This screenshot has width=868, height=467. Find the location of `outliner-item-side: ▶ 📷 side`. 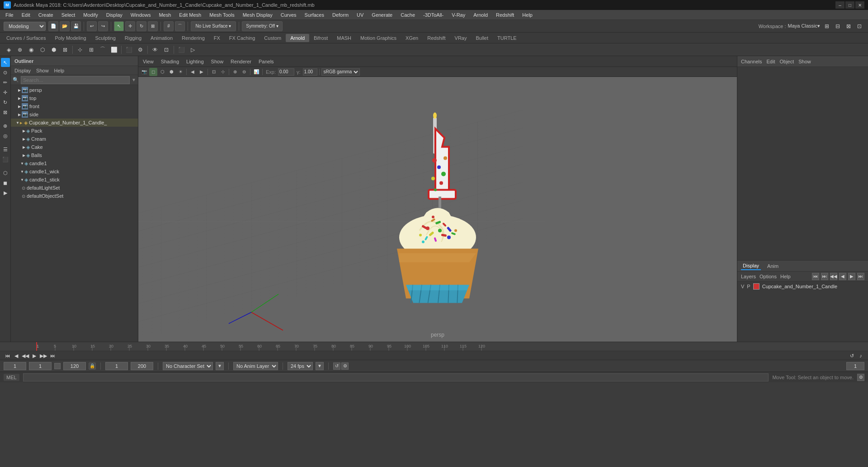

outliner-item-side: ▶ 📷 side is located at coordinates (74, 114).